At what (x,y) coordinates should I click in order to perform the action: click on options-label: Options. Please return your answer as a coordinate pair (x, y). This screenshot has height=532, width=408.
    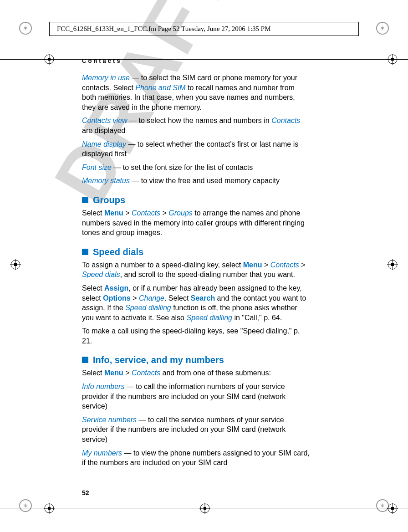
    Looking at the image, I should click on (117, 298).